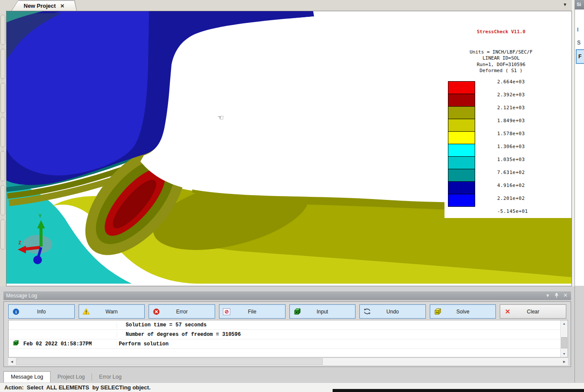  Describe the element at coordinates (16, 344) in the screenshot. I see `green-cube-icon` at that location.